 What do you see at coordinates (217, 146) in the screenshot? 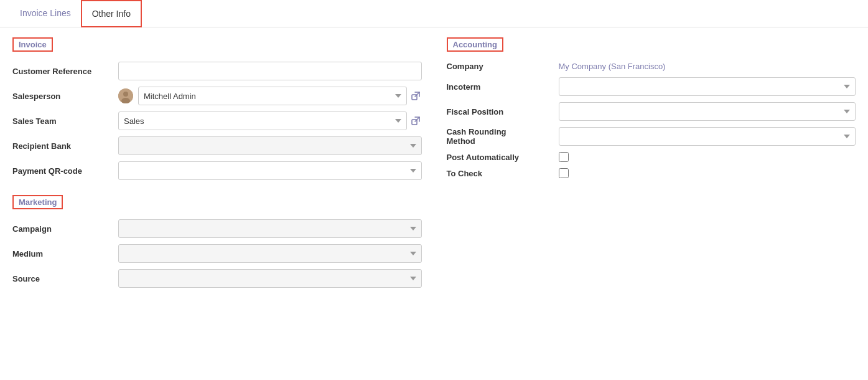
I see `recipient-bank-row: Recipient Bank` at bounding box center [217, 146].